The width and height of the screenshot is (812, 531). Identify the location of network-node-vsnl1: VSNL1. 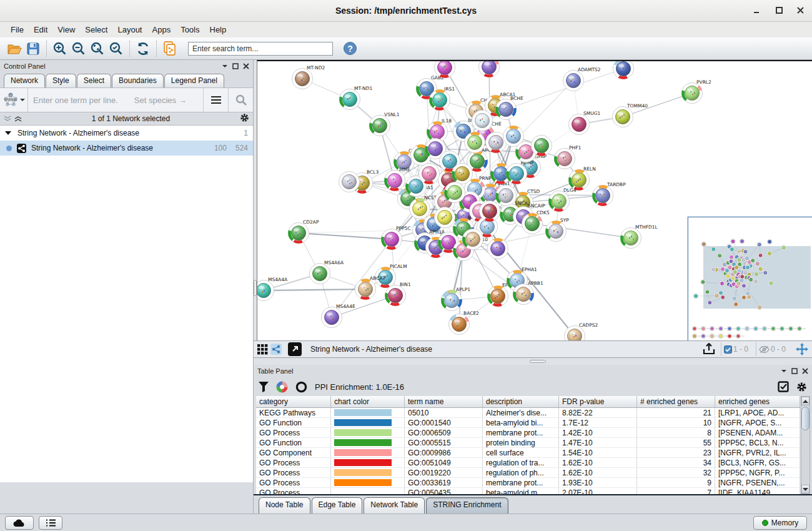
(385, 124).